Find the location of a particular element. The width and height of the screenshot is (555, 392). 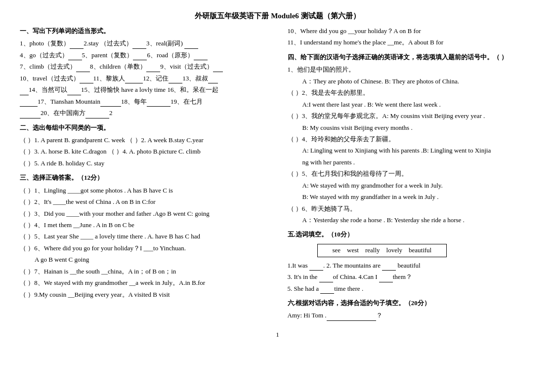

s3-q4: （ ）4、I met them __June . A in B on C be is located at coordinates (149, 225).